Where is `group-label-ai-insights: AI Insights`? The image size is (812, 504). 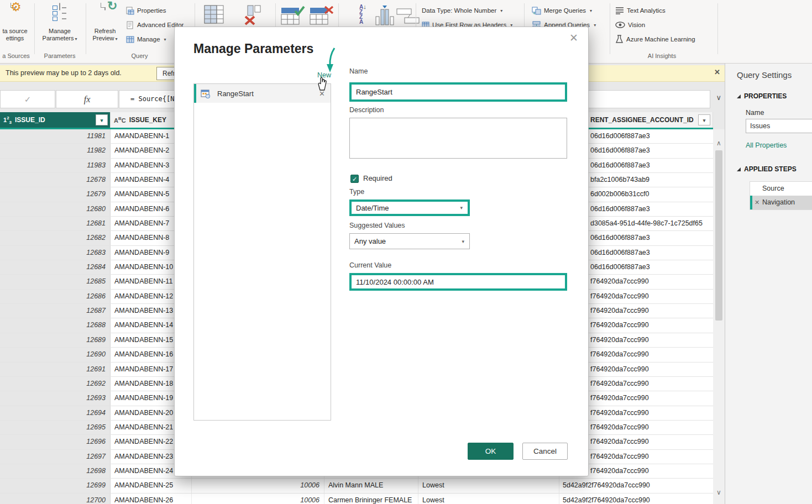
group-label-ai-insights: AI Insights is located at coordinates (662, 56).